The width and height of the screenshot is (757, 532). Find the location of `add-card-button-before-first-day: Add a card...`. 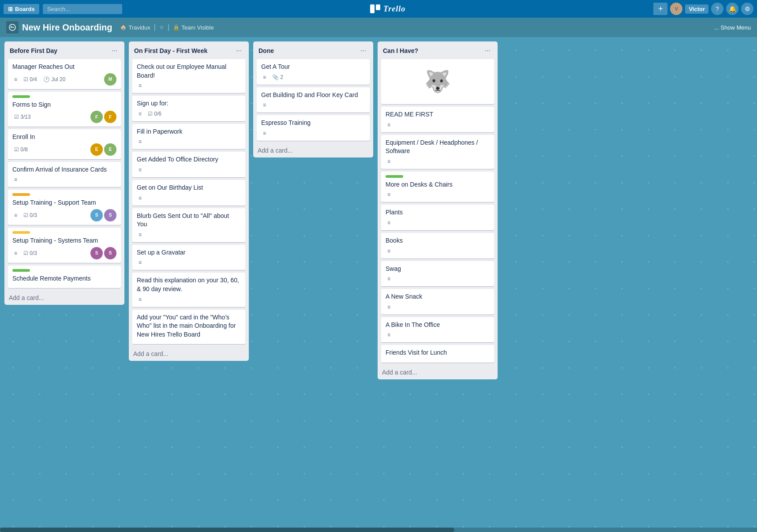

add-card-button-before-first-day: Add a card... is located at coordinates (64, 298).